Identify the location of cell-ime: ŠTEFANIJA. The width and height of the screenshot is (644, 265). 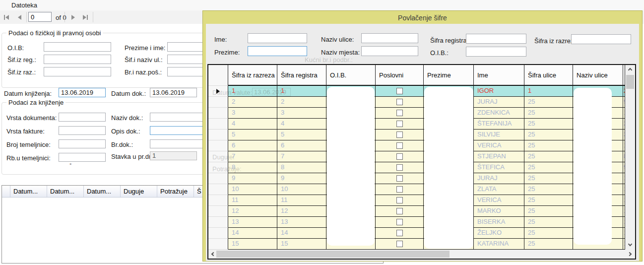
(499, 124).